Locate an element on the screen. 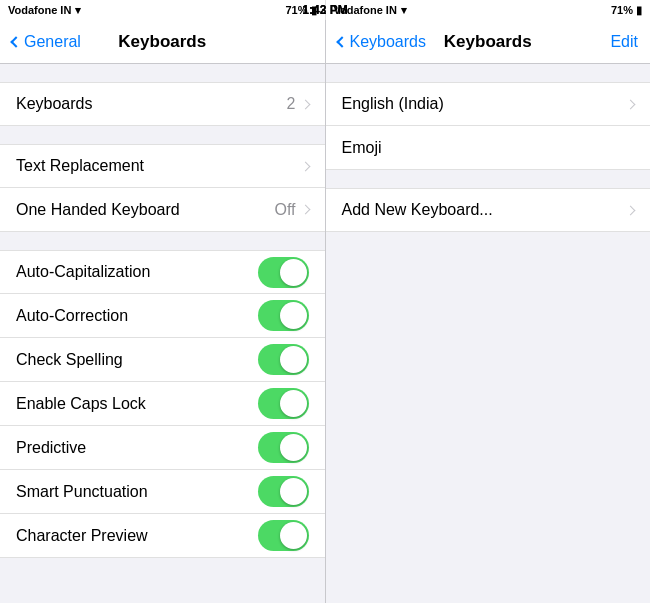 The height and width of the screenshot is (603, 650). section-keyboards-list: English (India) Emoji is located at coordinates (488, 126).